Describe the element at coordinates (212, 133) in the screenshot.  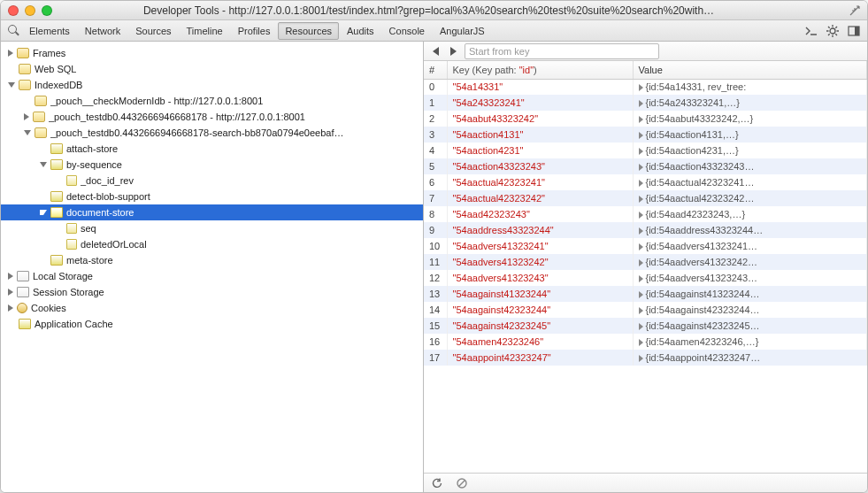
I see `tree-item: _pouch_testdb0.4432666946668178-search-b…` at that location.